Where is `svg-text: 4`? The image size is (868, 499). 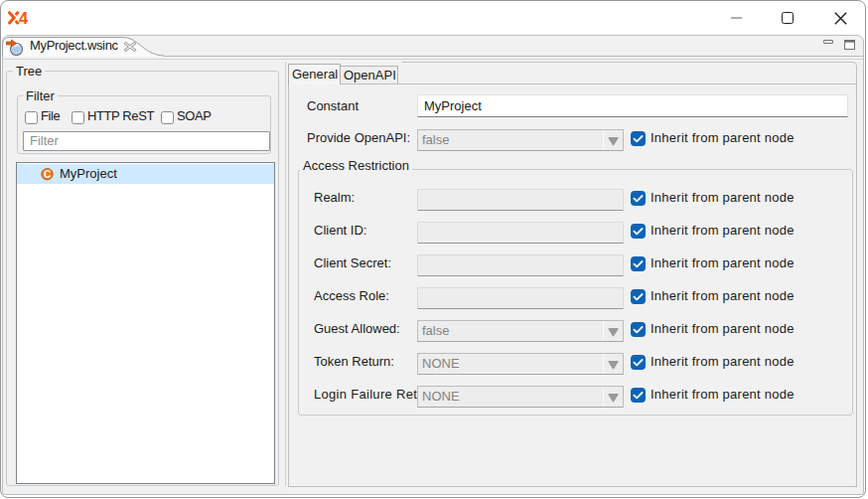
svg-text: 4 is located at coordinates (24, 18).